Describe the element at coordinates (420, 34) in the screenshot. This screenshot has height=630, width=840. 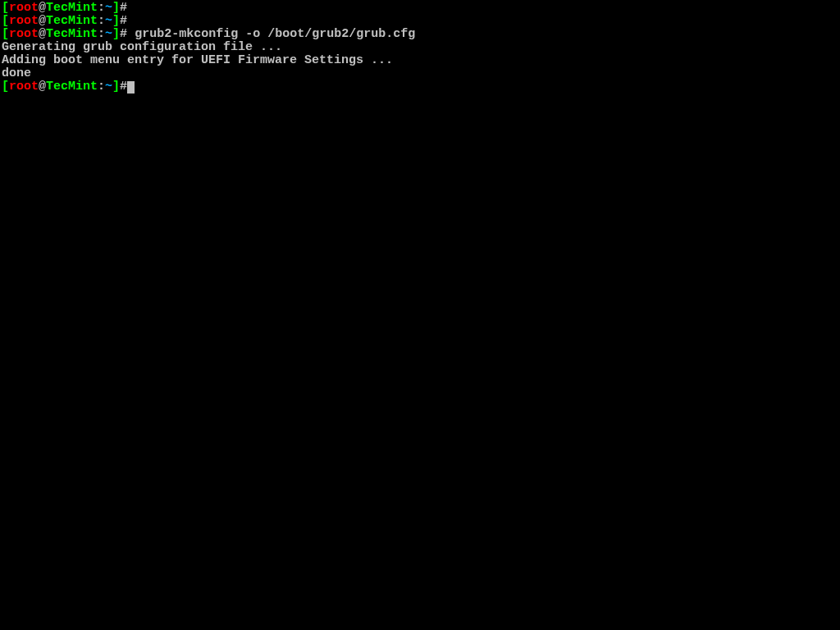
I see `prompt-line-3: [root@TecMint:~]# grub2-mkconfig -o /boo…` at that location.